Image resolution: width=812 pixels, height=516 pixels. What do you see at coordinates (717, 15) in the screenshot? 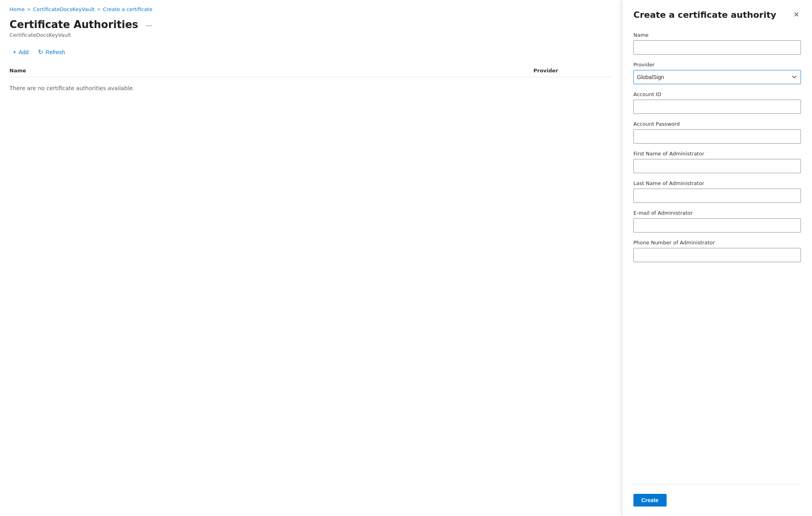
I see `panel-header: Create a certificate authority ✕` at bounding box center [717, 15].